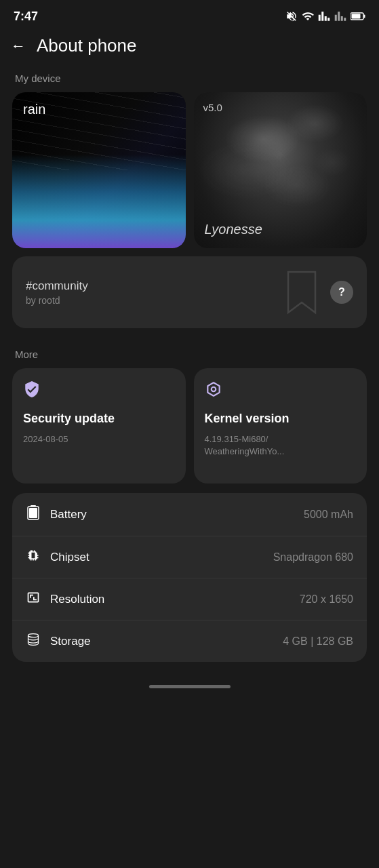  What do you see at coordinates (71, 642) in the screenshot?
I see `storage-label: Storage` at bounding box center [71, 642].